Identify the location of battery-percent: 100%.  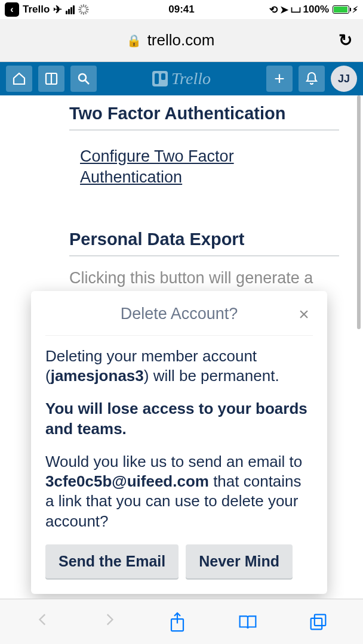
(316, 10).